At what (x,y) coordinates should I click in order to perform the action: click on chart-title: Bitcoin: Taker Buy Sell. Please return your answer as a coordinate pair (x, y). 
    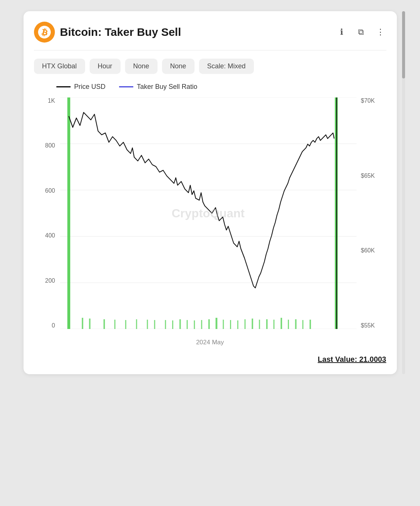
    Looking at the image, I should click on (195, 32).